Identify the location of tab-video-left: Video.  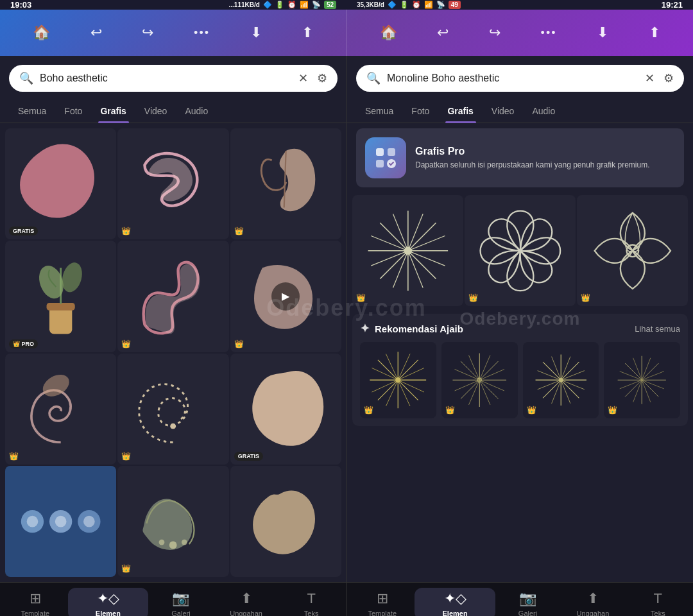
(156, 111).